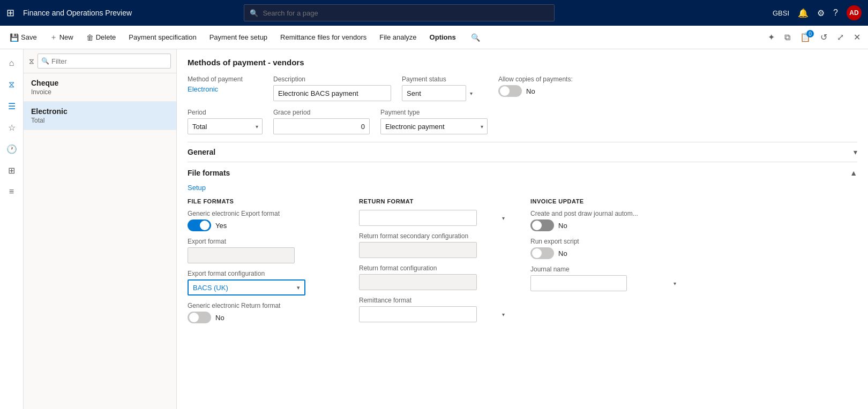 The height and width of the screenshot is (409, 868). I want to click on delete-button: 🗑 Delete, so click(101, 37).